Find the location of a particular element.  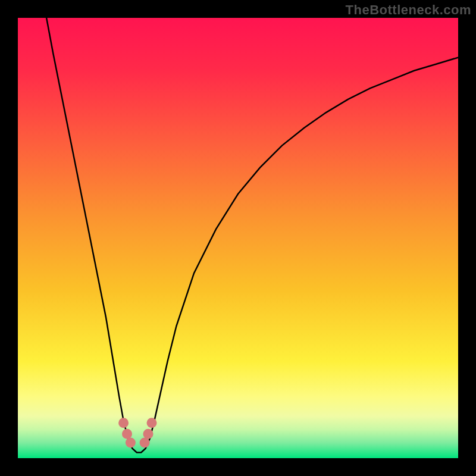

watermark-text: TheBottleneck.com is located at coordinates (408, 10).